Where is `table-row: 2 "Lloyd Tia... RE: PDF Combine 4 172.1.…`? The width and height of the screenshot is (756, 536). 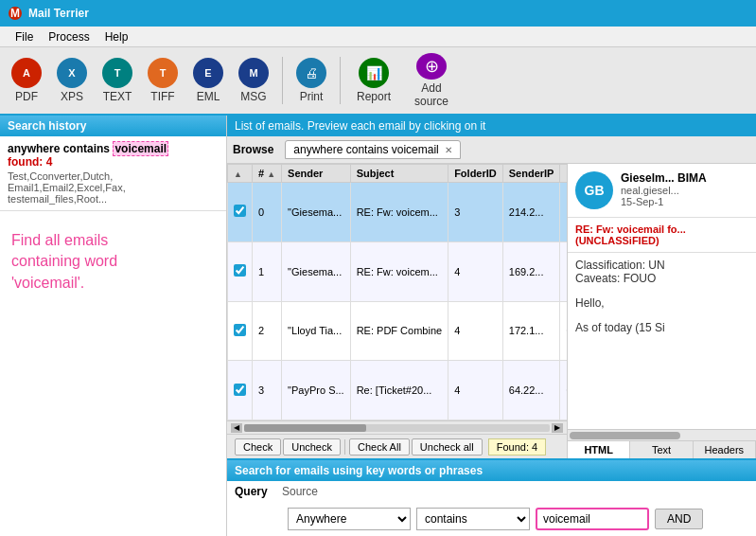
table-row: 2 "Lloyd Tia... RE: PDF Combine 4 172.1.… is located at coordinates (397, 331).